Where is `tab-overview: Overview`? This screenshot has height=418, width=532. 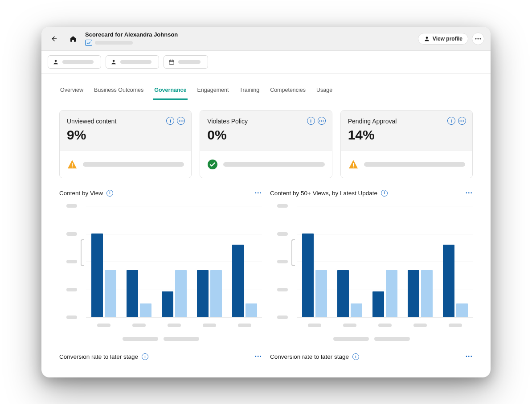
tab-overview: Overview is located at coordinates (72, 91).